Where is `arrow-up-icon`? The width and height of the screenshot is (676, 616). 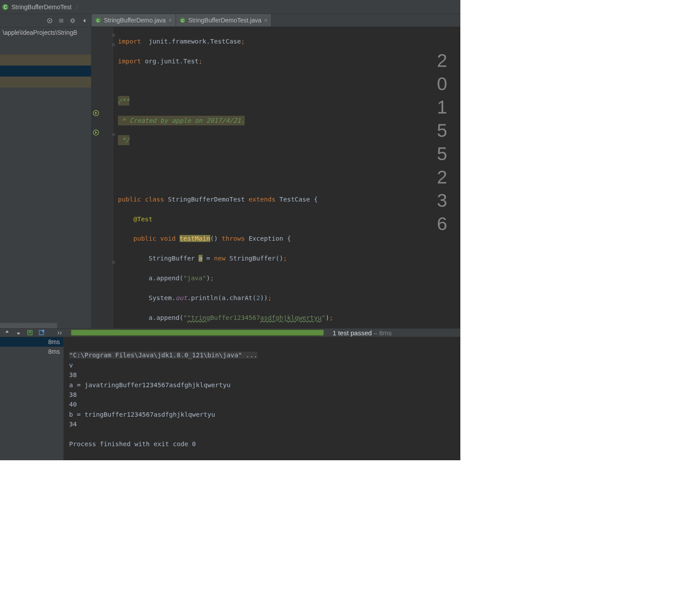 arrow-up-icon is located at coordinates (7, 333).